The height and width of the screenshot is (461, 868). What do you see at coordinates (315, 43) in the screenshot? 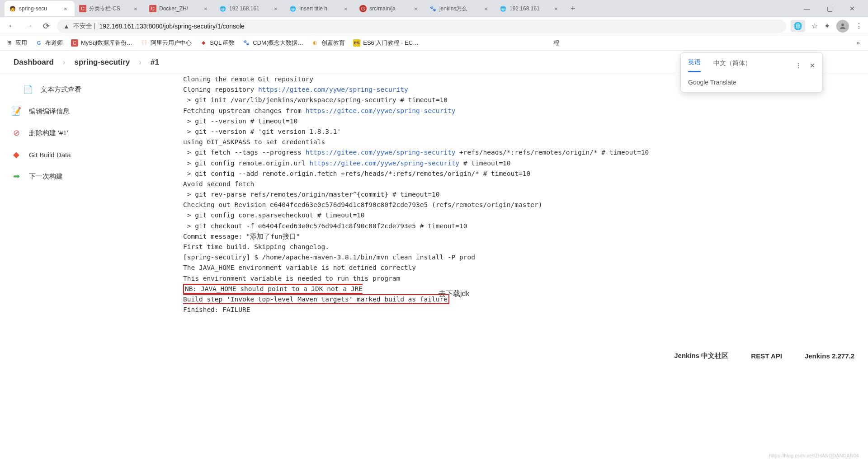
I see `bookmark-icon: ◐` at bounding box center [315, 43].